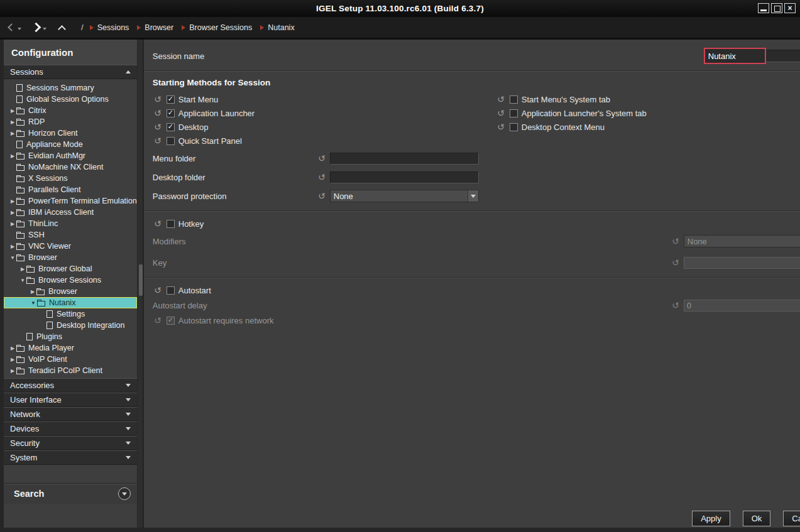 This screenshot has height=532, width=800. Describe the element at coordinates (473, 196) in the screenshot. I see `chevron-down-icon` at that location.